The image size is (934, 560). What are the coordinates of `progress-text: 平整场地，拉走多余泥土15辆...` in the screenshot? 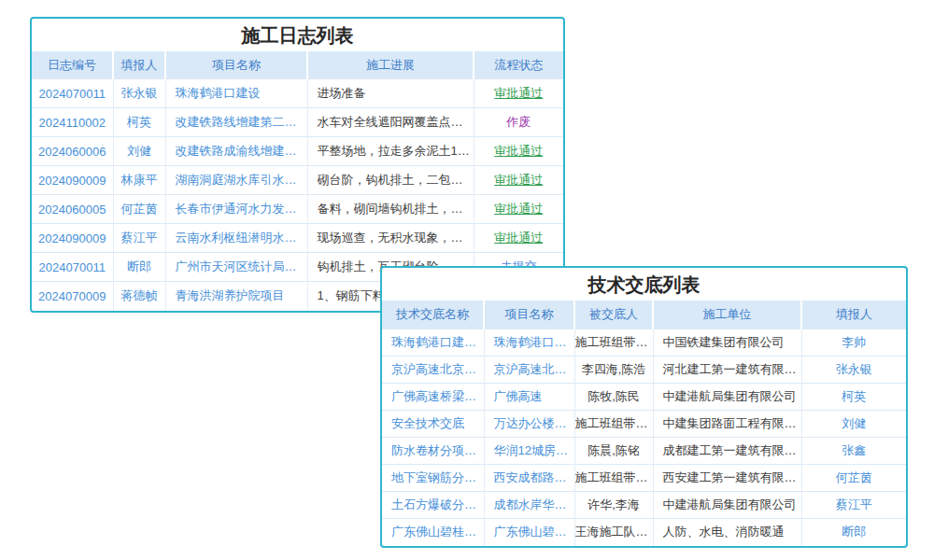 It's located at (390, 151).